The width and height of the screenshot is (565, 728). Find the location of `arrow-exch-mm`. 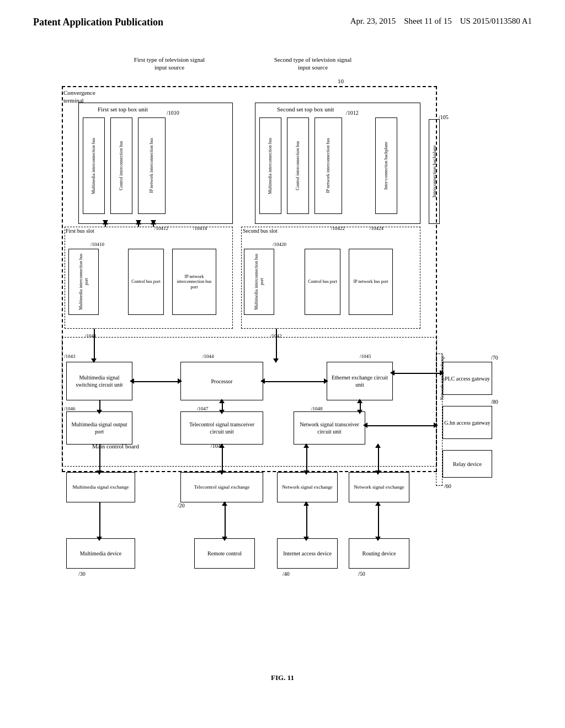

arrow-exch-mm is located at coordinates (99, 539).